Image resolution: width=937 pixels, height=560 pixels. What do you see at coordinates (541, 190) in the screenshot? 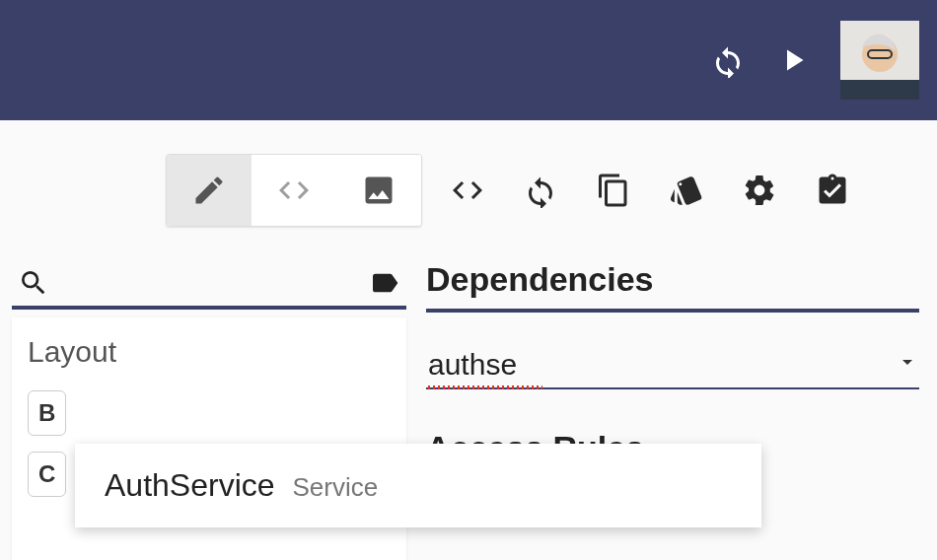
I see `refresh-tool-button` at bounding box center [541, 190].